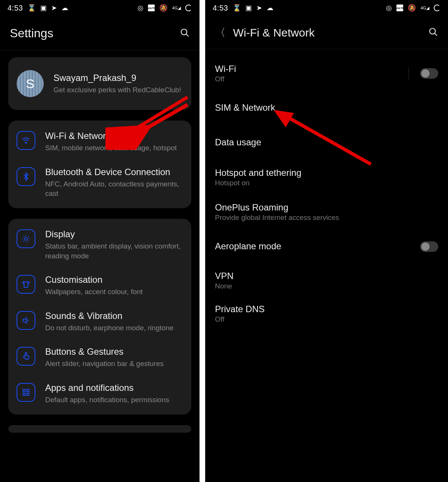 The height and width of the screenshot is (482, 448). Describe the element at coordinates (309, 69) in the screenshot. I see `wifi-title: Wi-Fi` at that location.